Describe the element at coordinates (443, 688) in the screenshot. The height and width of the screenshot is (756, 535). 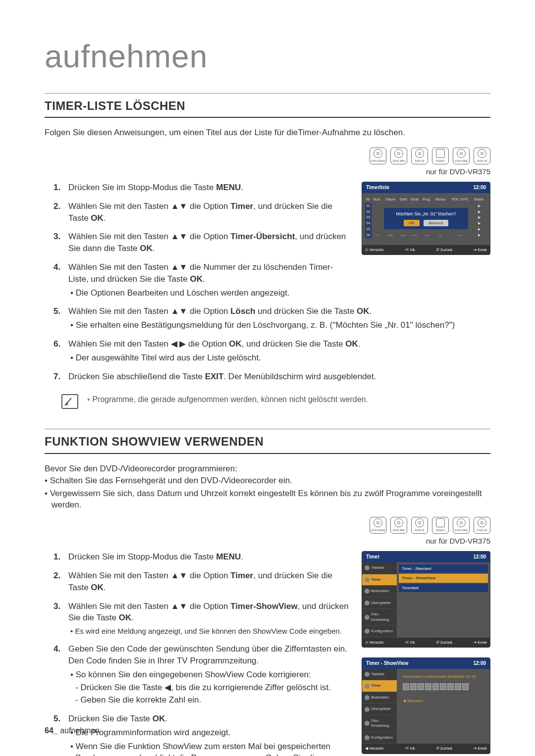
I see `code-input-boxes` at that location.